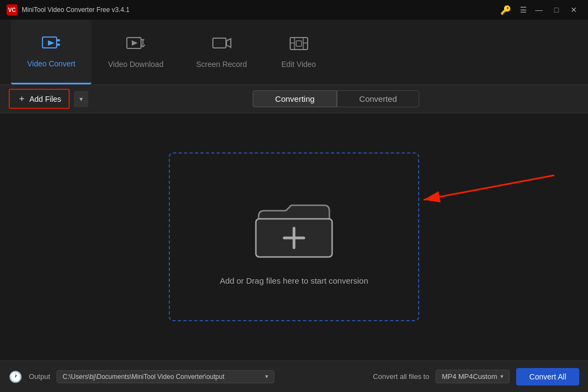 This screenshot has height=392, width=588. Describe the element at coordinates (81, 99) in the screenshot. I see `add-files-dropdown-button: ▾` at that location.